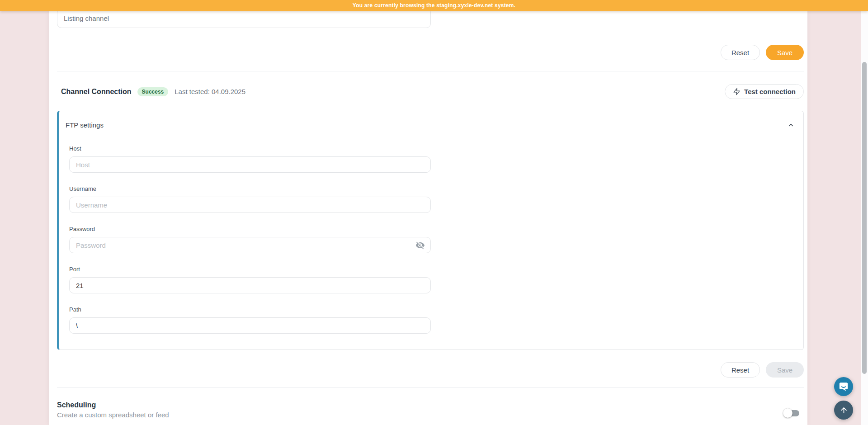 The height and width of the screenshot is (425, 868). Describe the element at coordinates (764, 91) in the screenshot. I see `test-connection-button: Test connection` at that location.